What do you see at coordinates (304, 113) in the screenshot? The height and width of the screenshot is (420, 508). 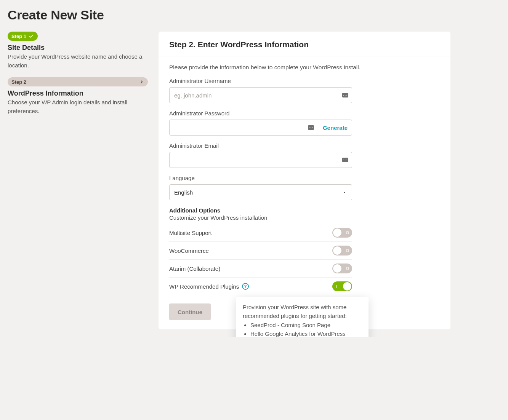 I see `password-label: Administrator Password` at bounding box center [304, 113].